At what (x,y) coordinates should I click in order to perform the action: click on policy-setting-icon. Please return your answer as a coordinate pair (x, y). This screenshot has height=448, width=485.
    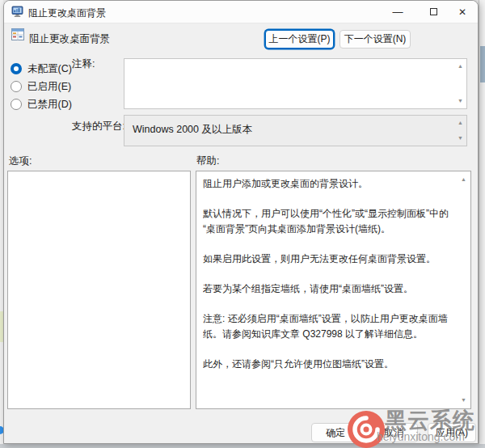
    Looking at the image, I should click on (18, 36).